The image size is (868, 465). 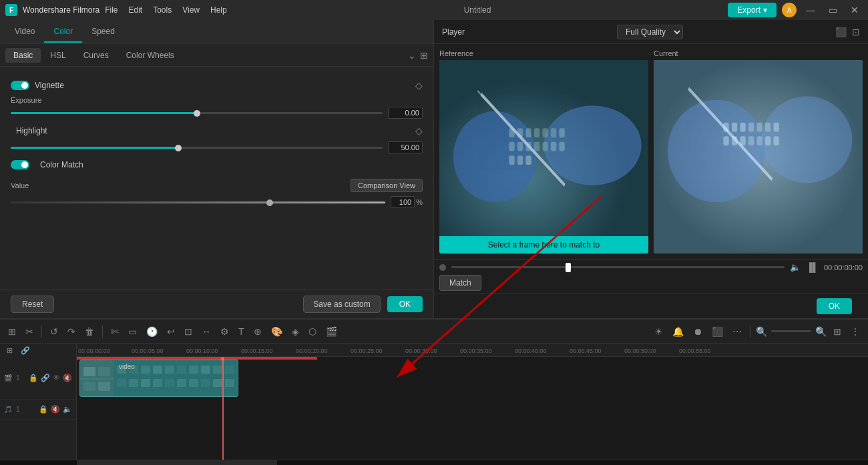 I want to click on ok-button-left: OK, so click(x=405, y=304).